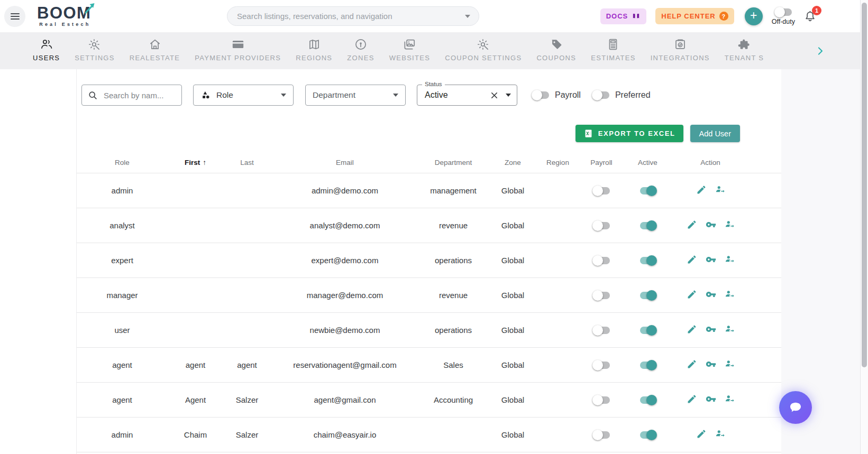  Describe the element at coordinates (314, 50) in the screenshot. I see `tab-regions: REGIONS` at that location.